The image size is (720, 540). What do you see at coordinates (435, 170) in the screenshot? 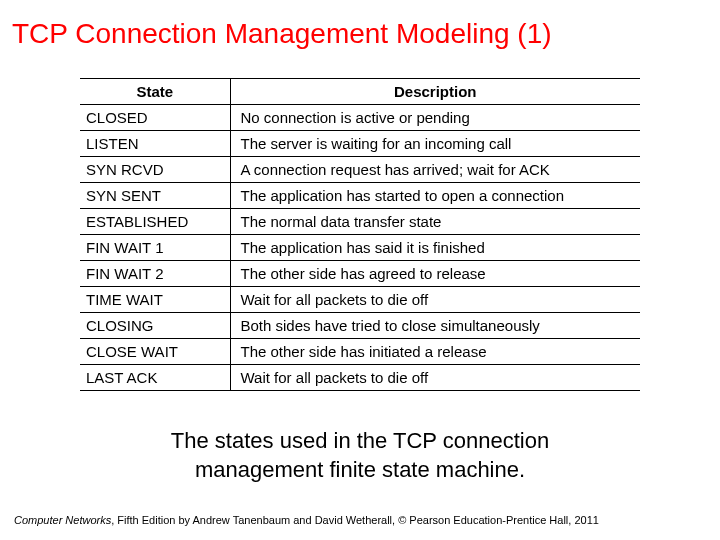
I see `cell-description: A connection request has arrived; wait f…` at bounding box center [435, 170].